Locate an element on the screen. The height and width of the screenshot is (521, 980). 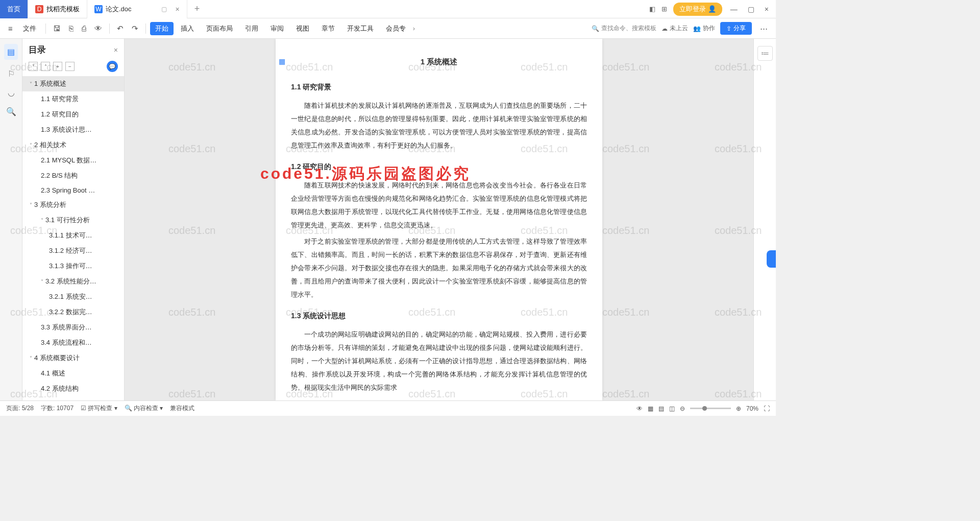
collapse-all-icon: ˄ is located at coordinates (45, 66).